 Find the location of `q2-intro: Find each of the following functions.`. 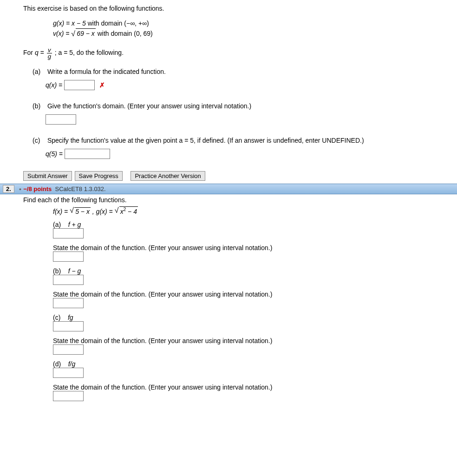

q2-intro: Find each of the following functions. is located at coordinates (240, 200).